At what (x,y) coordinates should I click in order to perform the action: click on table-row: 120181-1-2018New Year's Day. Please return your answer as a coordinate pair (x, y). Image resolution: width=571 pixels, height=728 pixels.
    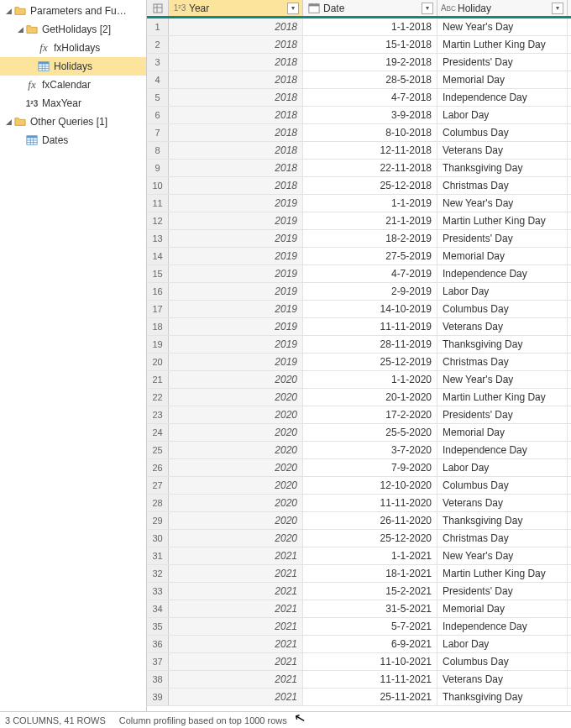
    Looking at the image, I should click on (359, 27).